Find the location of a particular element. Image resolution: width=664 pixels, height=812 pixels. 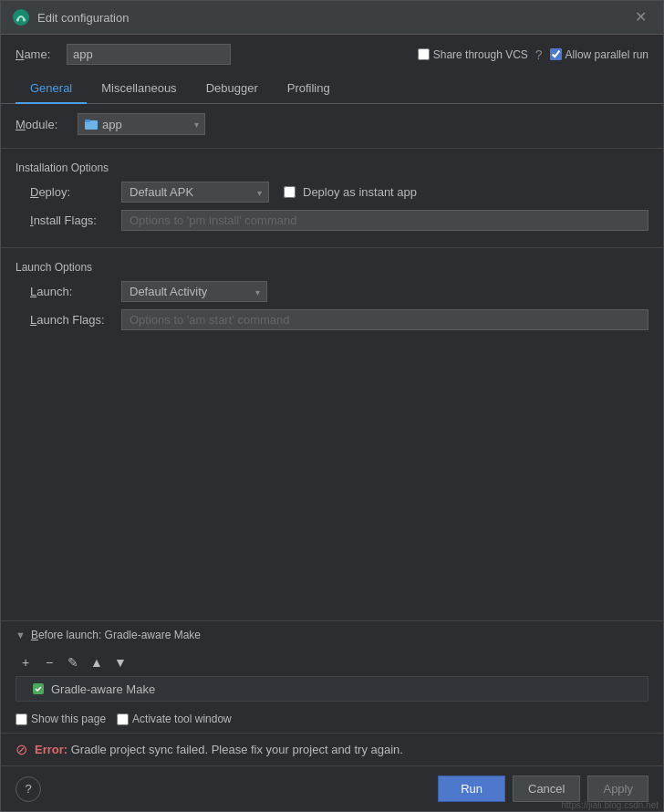

add-task-button: + is located at coordinates (26, 662).